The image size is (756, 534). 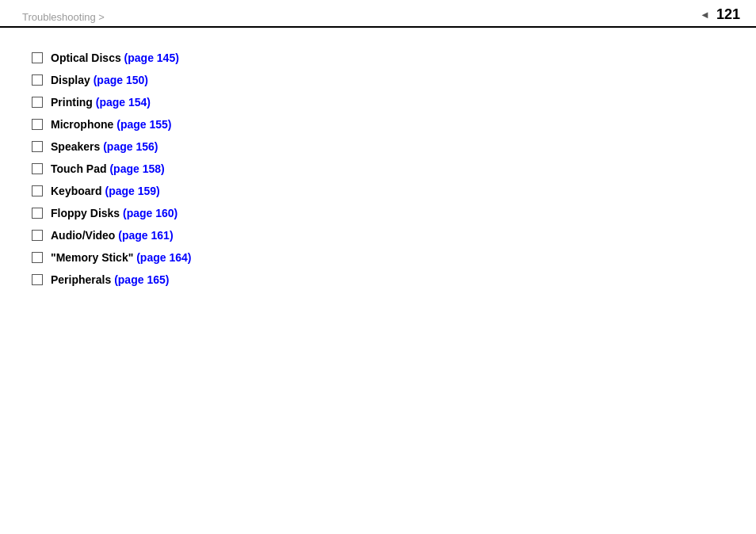 What do you see at coordinates (120, 257) in the screenshot?
I see `item-label: "Memory Stick" (page 164)` at bounding box center [120, 257].